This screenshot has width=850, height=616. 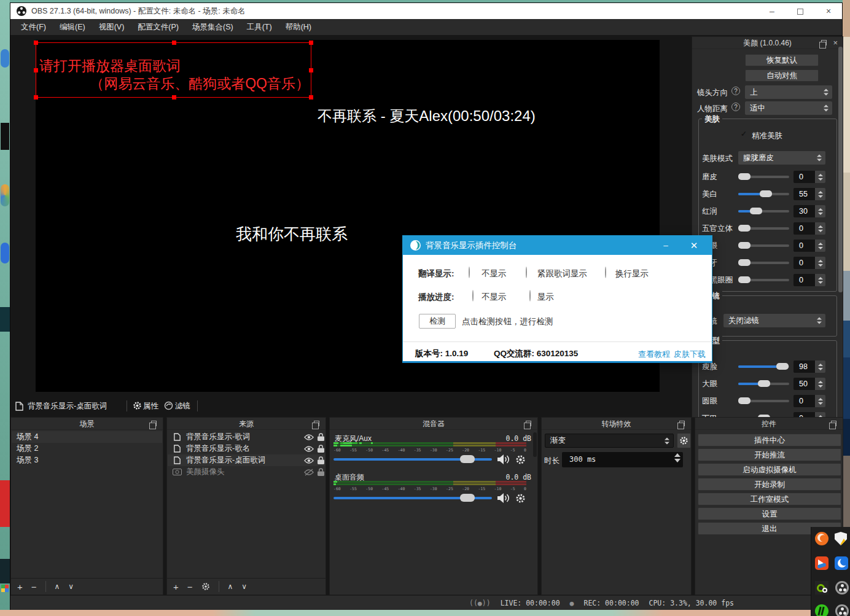 I want to click on remove-scene-icon: −, so click(x=34, y=587).